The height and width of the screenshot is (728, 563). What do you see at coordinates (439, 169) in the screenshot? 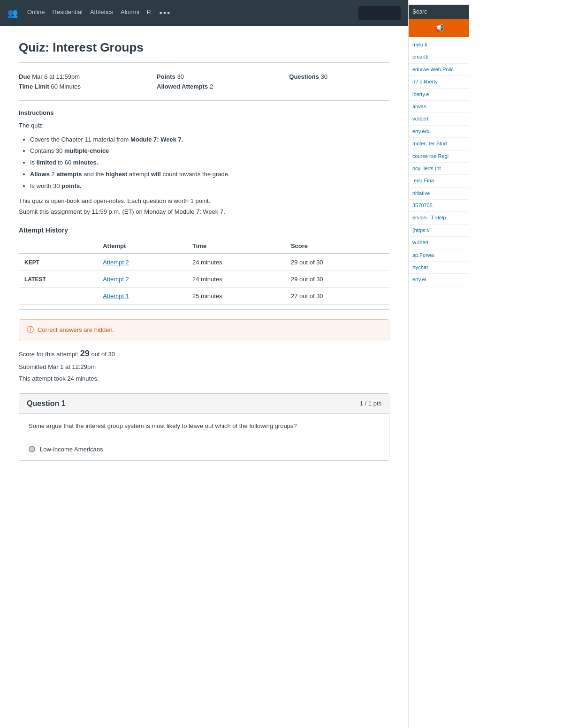
I see `sidebar-link-10: ncy- lerts (ht` at bounding box center [439, 169].